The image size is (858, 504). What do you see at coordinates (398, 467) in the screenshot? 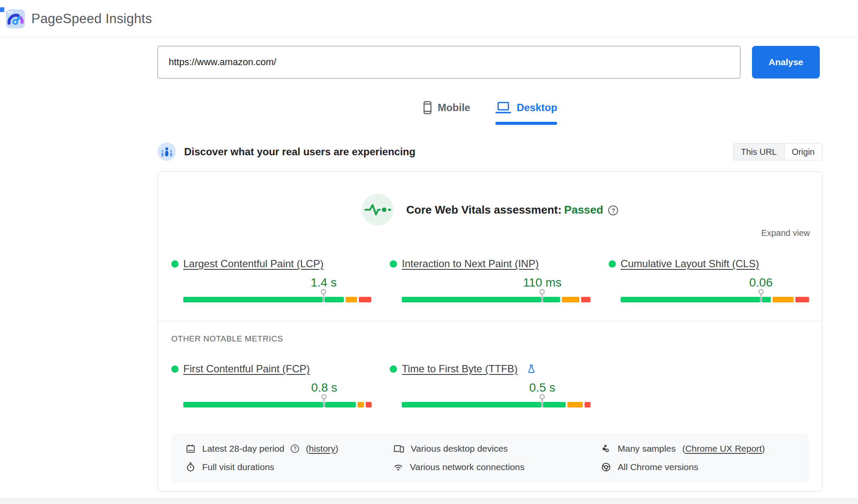
I see `network-icon` at bounding box center [398, 467].